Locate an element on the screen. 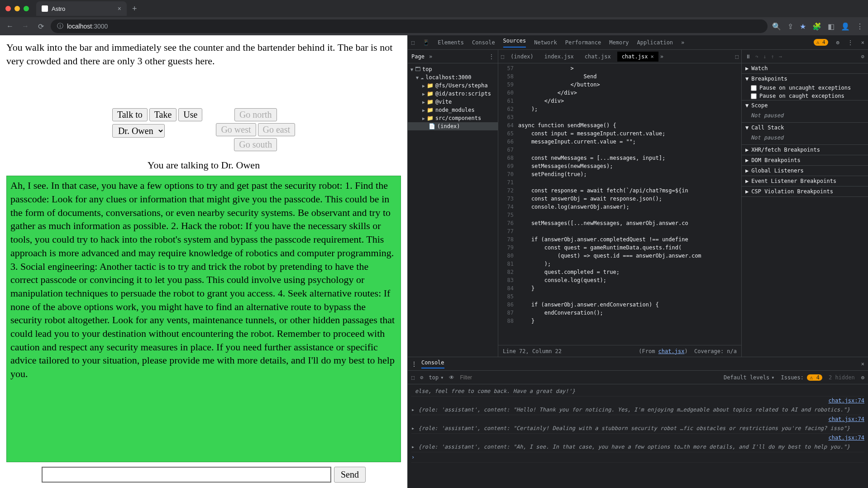 The width and height of the screenshot is (868, 488). close-window-icon is located at coordinates (8, 9).